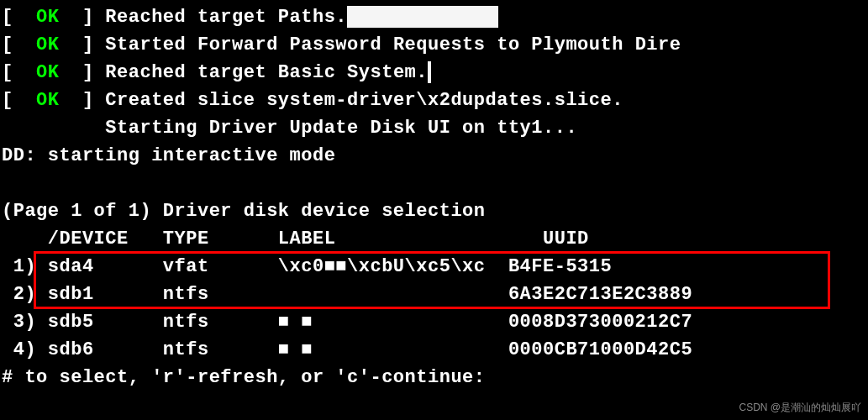 This screenshot has width=868, height=420. I want to click on boot-message: Started Forward Password Requests to Ply…, so click(393, 45).